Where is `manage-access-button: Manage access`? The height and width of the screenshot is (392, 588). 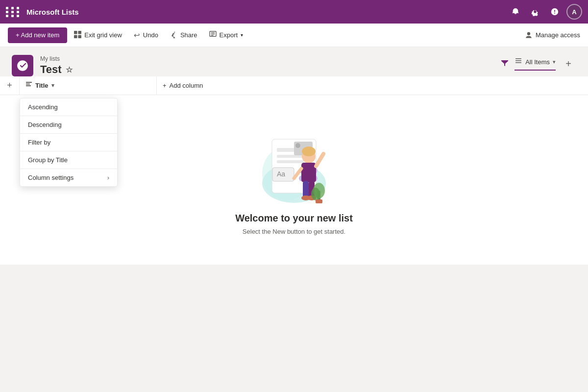 manage-access-button: Manage access is located at coordinates (553, 35).